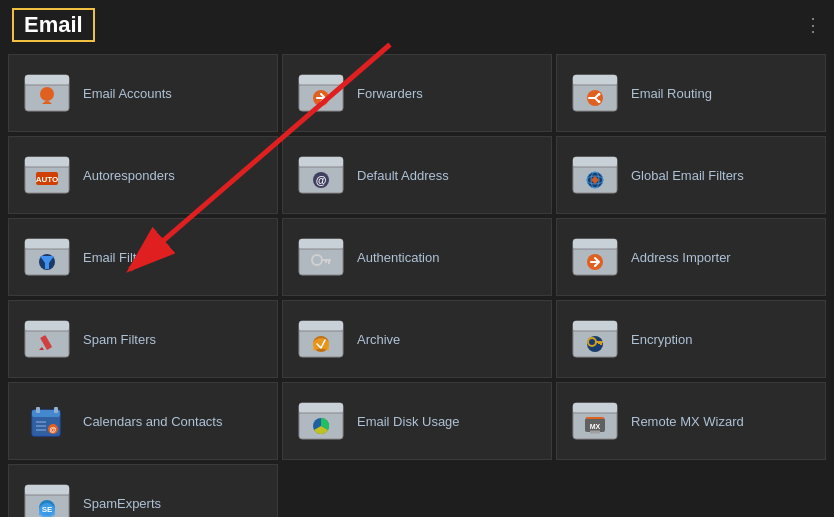 The width and height of the screenshot is (834, 517). I want to click on email-routing-icon, so click(595, 93).